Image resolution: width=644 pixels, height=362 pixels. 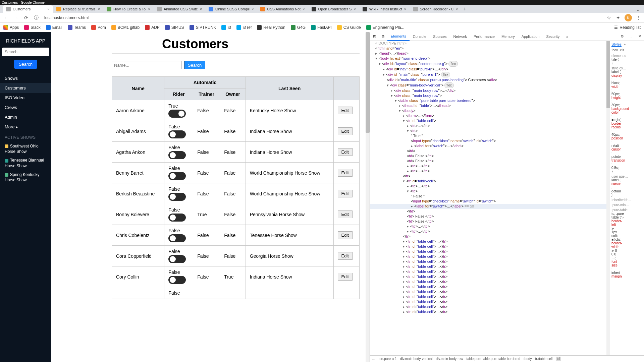 What do you see at coordinates (625, 45) in the screenshot?
I see `styles-more: »` at bounding box center [625, 45].